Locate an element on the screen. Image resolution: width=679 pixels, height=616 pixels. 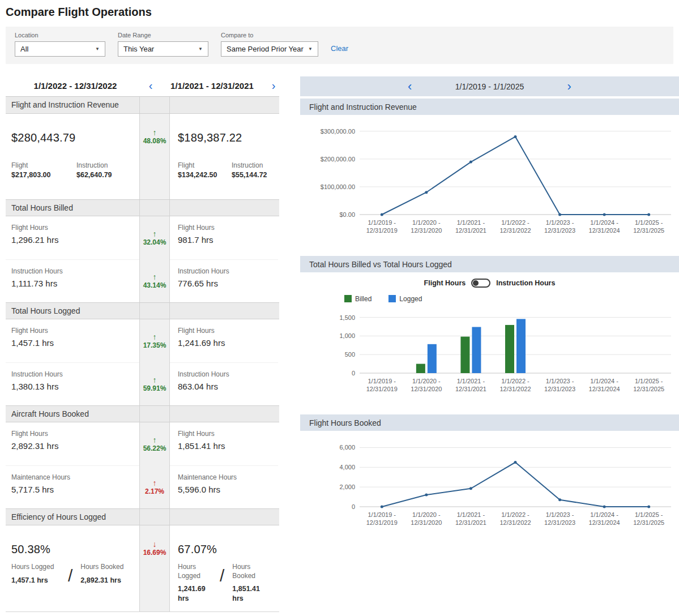
instruction-label: Instruction is located at coordinates (253, 165).